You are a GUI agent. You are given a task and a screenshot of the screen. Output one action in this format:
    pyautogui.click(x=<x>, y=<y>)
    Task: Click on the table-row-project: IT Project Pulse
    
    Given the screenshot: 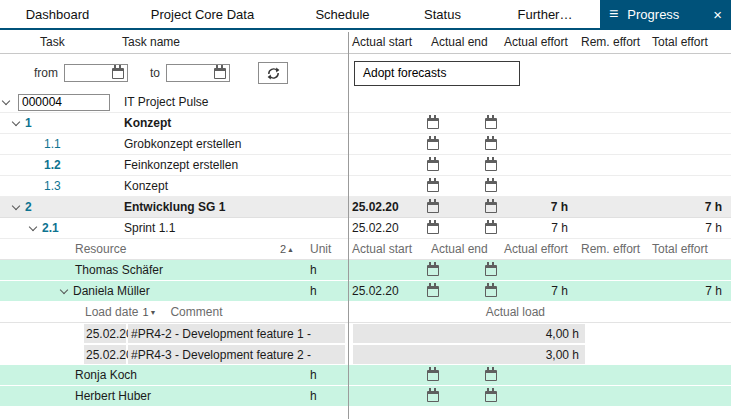 What is the action you would take?
    pyautogui.click(x=366, y=102)
    